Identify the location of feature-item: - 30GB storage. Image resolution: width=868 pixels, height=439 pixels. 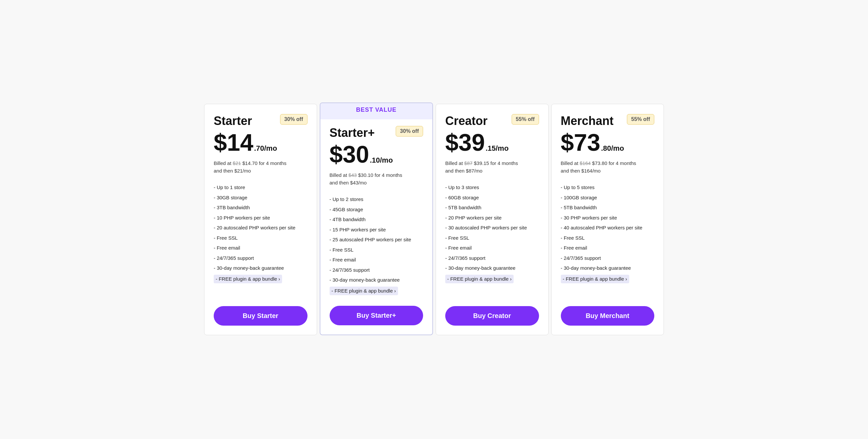
(261, 198).